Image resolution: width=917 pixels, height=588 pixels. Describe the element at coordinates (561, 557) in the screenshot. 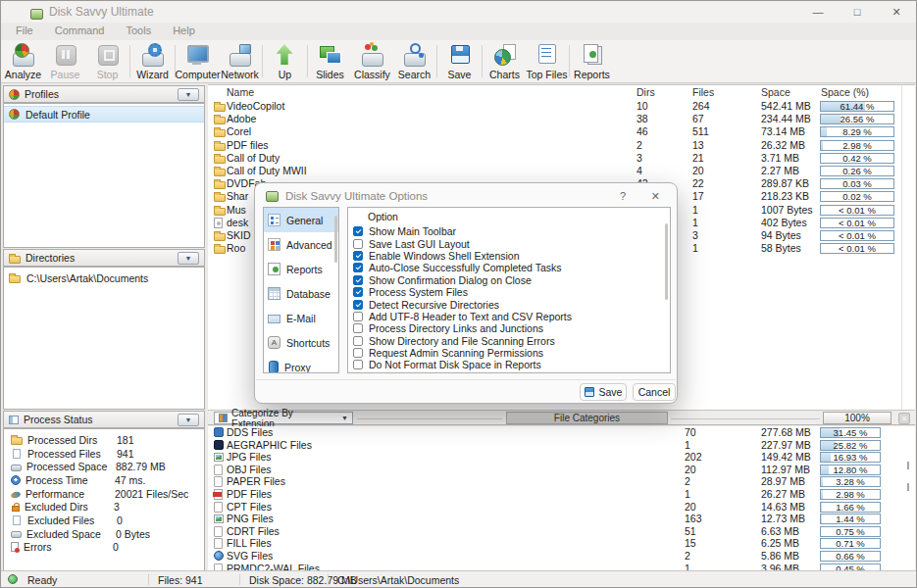

I see `table-row: SVG Files 2 5.86 MB 0.66 %` at that location.